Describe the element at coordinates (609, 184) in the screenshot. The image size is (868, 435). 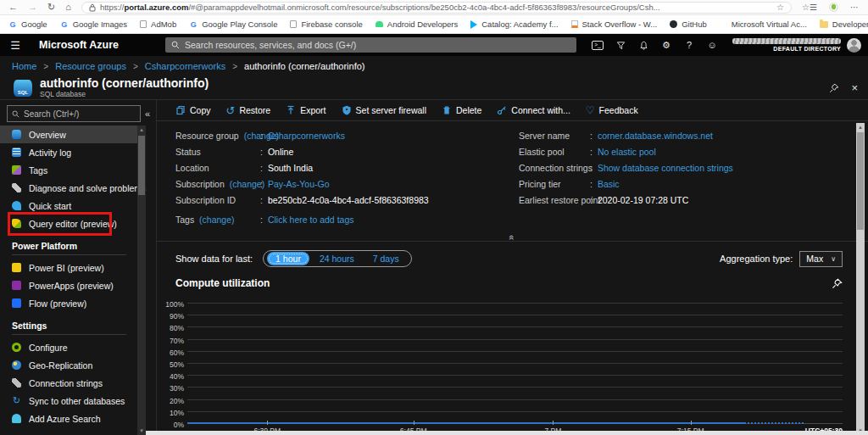
I see `pricing-tier-link: Basic` at that location.